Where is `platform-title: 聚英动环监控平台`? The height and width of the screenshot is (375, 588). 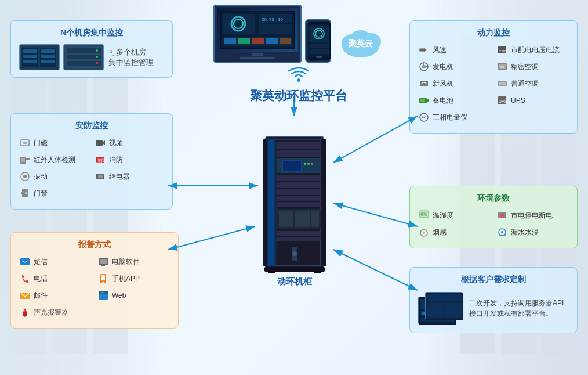 platform-title: 聚英动环监控平台 is located at coordinates (299, 96).